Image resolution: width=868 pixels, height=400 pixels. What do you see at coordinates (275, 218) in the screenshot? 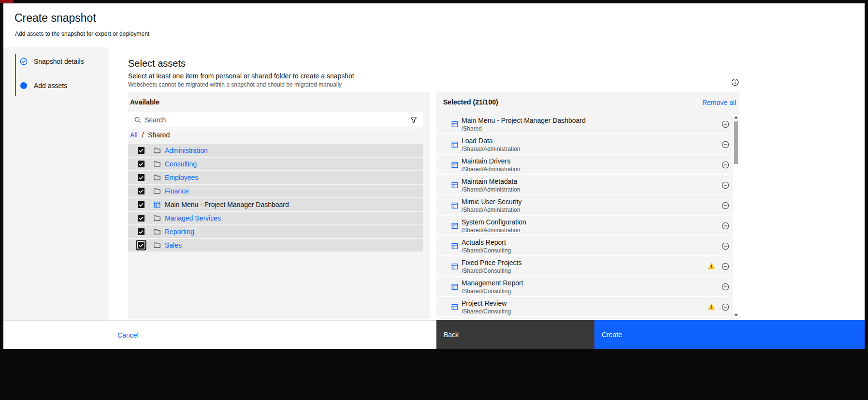
I see `available-item-row: Managed Services` at bounding box center [275, 218].